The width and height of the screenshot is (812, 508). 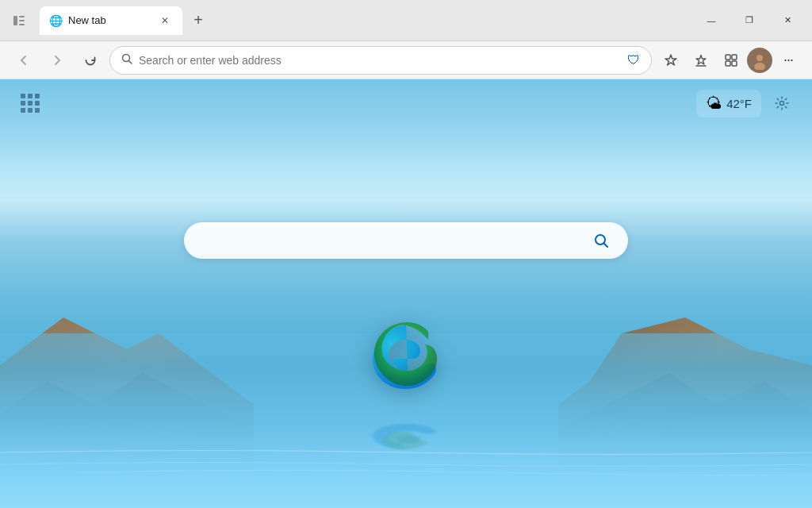 I want to click on back-button, so click(x=24, y=60).